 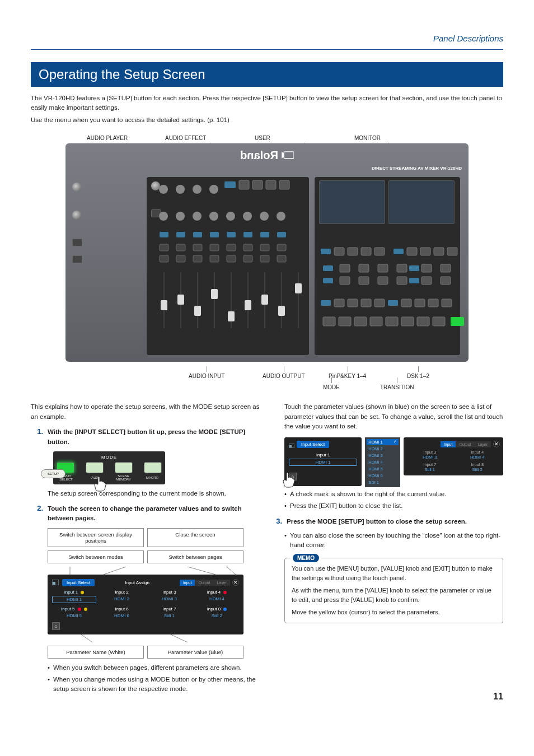 I want to click on left-bullet-1: When you switch between pages, different…, so click(x=153, y=668).